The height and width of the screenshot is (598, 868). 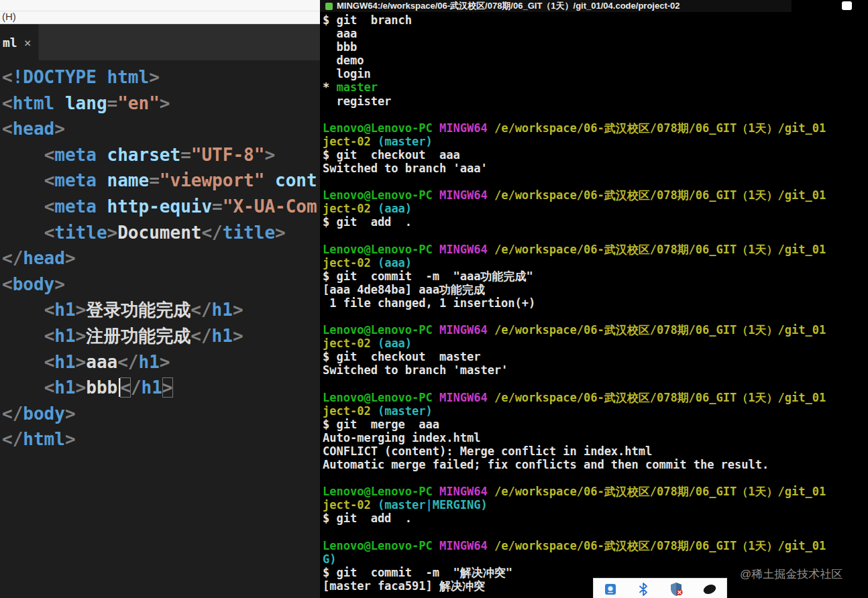 I want to click on term-line: Automatic merge failed; fix conflicts an…, so click(x=596, y=465).